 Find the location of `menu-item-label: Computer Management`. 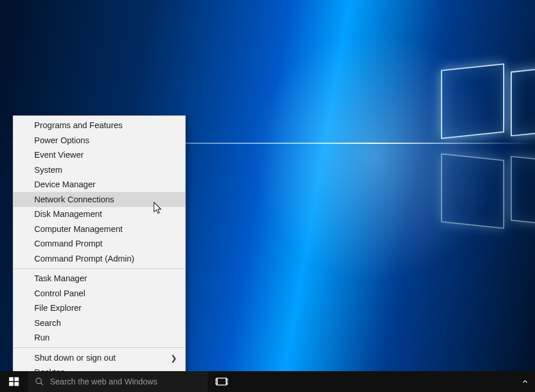

menu-item-label: Computer Management is located at coordinates (78, 229).